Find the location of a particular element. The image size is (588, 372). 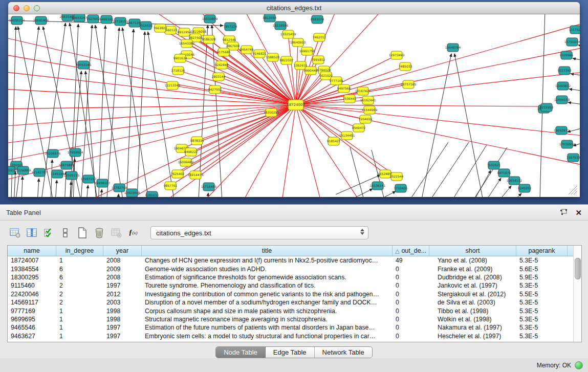

table-row: 1872400712008Changes of HCN gene express… is located at coordinates (295, 260).